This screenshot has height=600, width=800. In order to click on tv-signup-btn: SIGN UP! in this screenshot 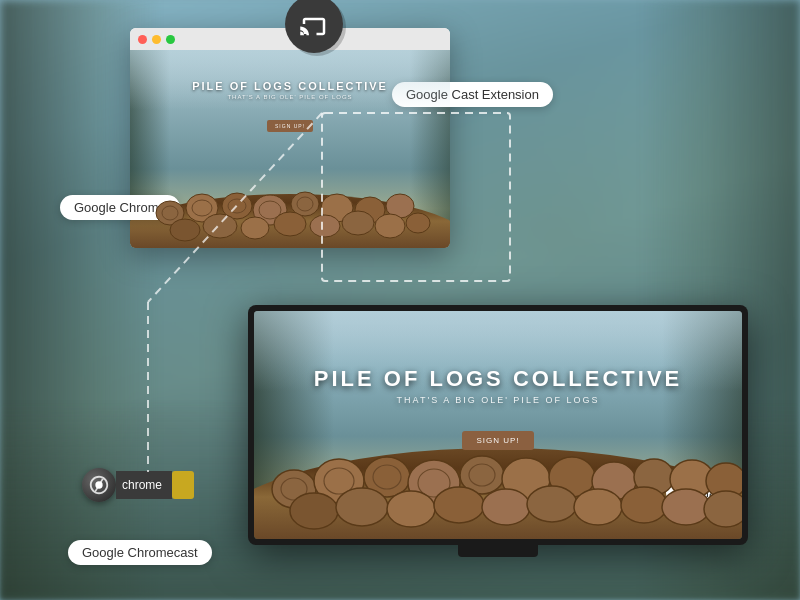, I will do `click(498, 440)`.